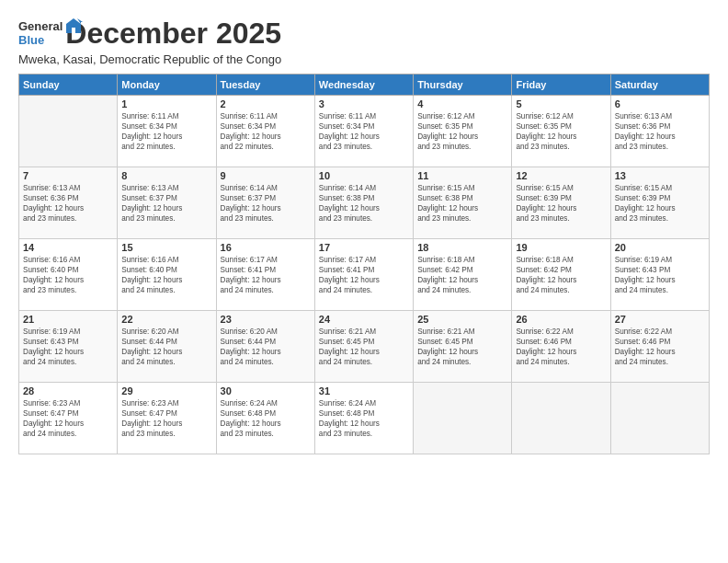 Image resolution: width=728 pixels, height=563 pixels. I want to click on table-row: 13Sunrise: 6:15 AM Sunset: 6:39 PM Dayli…, so click(660, 203).